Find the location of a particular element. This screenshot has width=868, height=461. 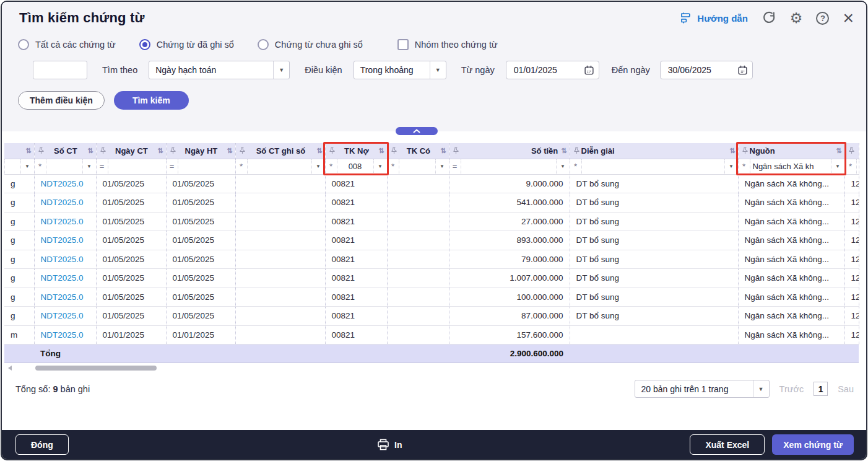

close-dialog-button: Đóng is located at coordinates (42, 445).